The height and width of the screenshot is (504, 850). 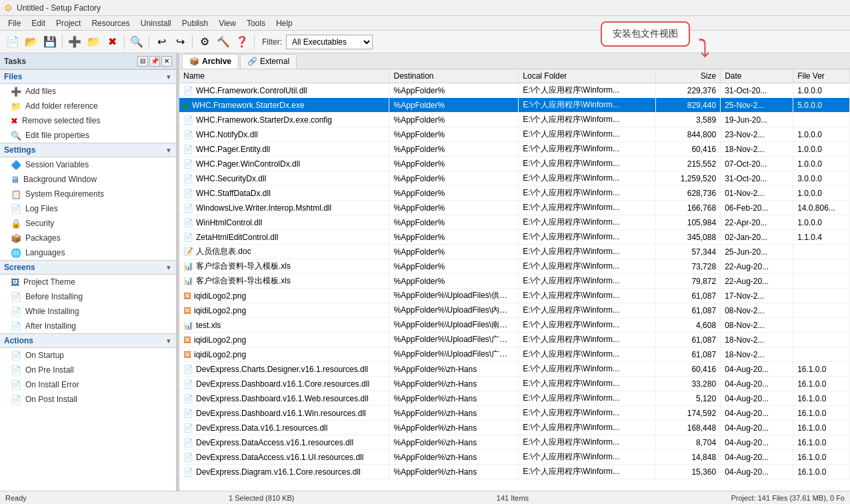 I want to click on settings-button: ⚙, so click(x=205, y=42).